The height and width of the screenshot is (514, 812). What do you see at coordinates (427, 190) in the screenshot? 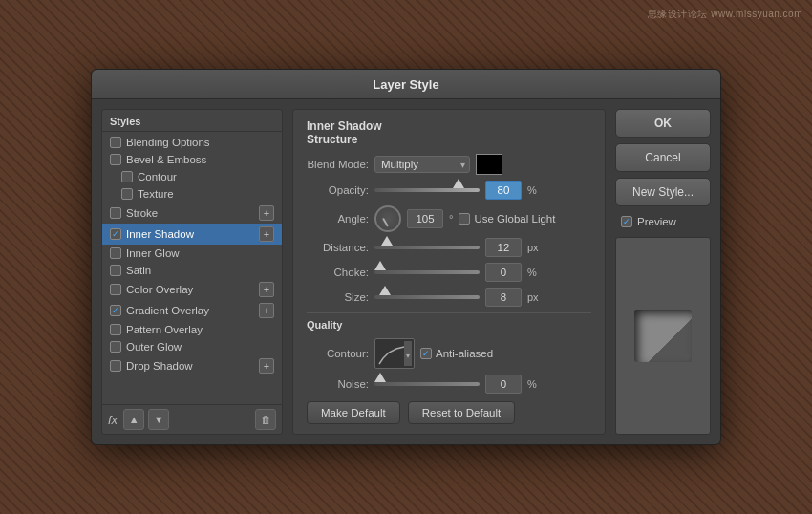
I see `opacity-slider-track` at bounding box center [427, 190].